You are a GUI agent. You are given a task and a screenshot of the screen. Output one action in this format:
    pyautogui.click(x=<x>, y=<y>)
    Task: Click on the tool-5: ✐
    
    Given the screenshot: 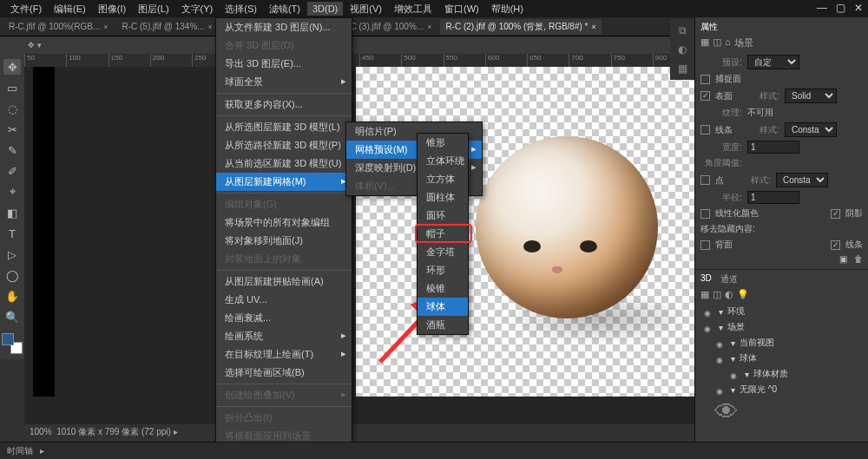 What is the action you would take?
    pyautogui.click(x=12, y=171)
    